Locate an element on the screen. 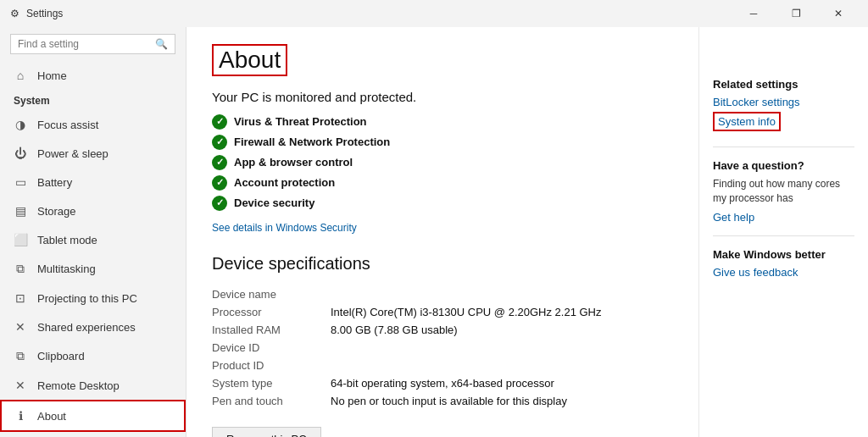  related-settings-title: Related settings is located at coordinates (783, 85).